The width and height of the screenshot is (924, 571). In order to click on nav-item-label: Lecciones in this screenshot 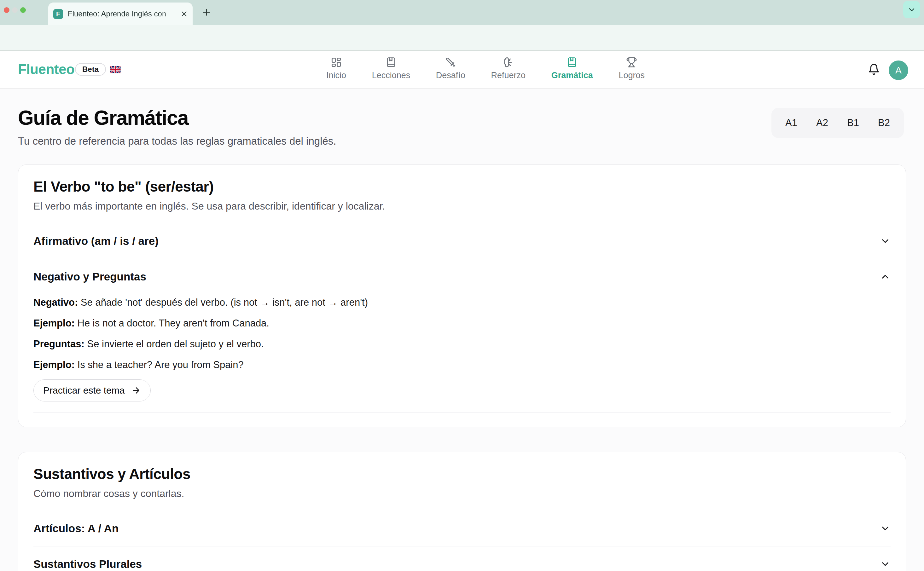, I will do `click(391, 76)`.